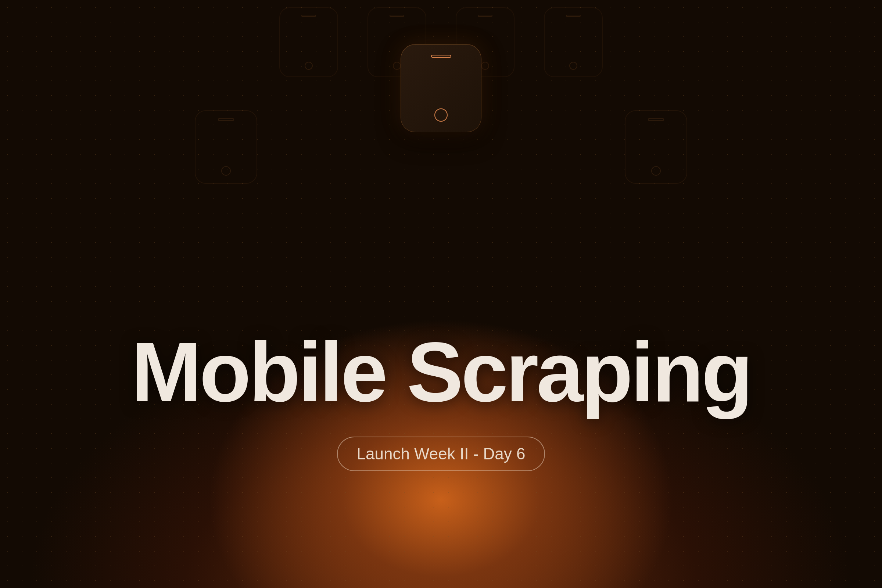 The height and width of the screenshot is (588, 882). What do you see at coordinates (656, 147) in the screenshot?
I see `phone-mid-right-box` at bounding box center [656, 147].